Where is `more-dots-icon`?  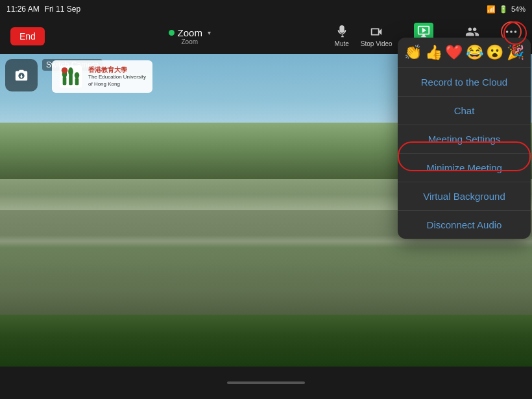
more-dots-icon is located at coordinates (511, 32).